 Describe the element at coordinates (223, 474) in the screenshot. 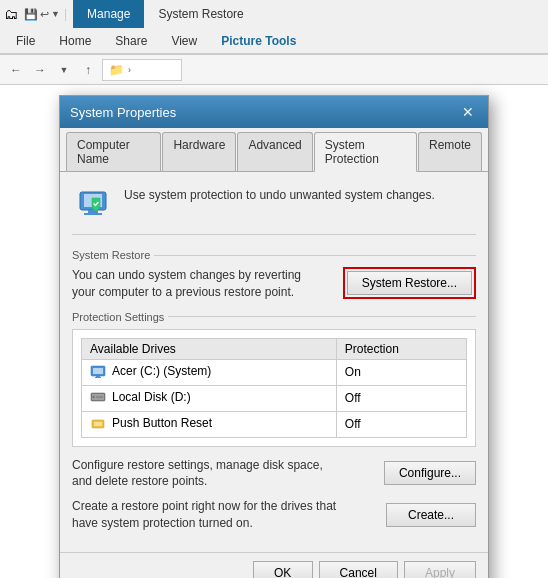

I see `configure-description: Configure restore settings, manage disk …` at that location.